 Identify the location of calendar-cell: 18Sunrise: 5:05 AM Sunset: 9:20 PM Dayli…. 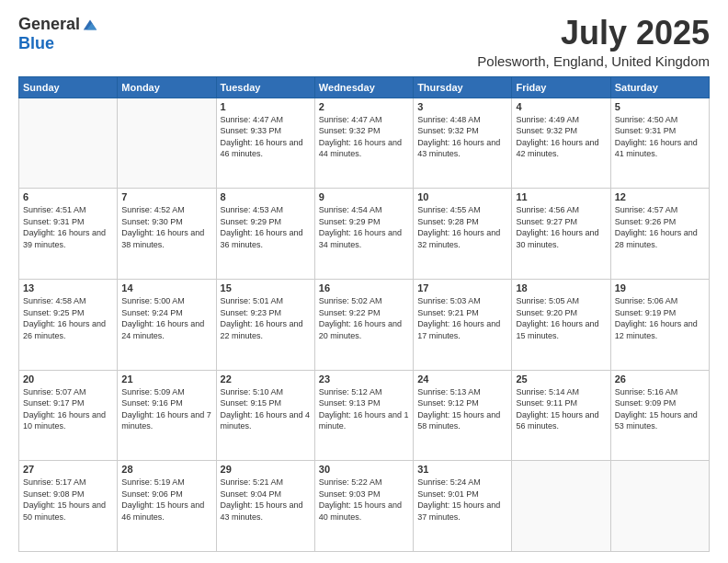
(561, 324).